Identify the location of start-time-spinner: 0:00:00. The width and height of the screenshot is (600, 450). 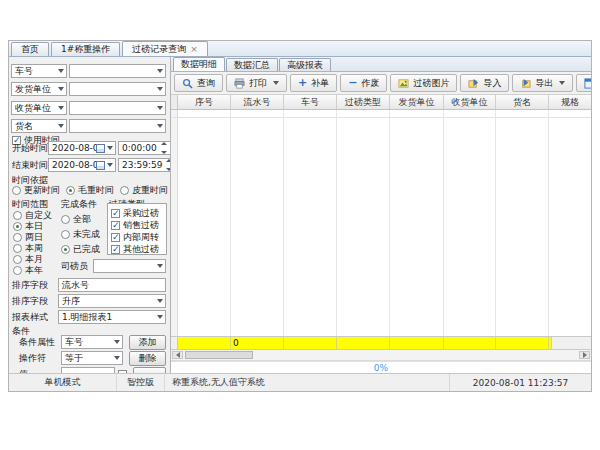
(144, 148).